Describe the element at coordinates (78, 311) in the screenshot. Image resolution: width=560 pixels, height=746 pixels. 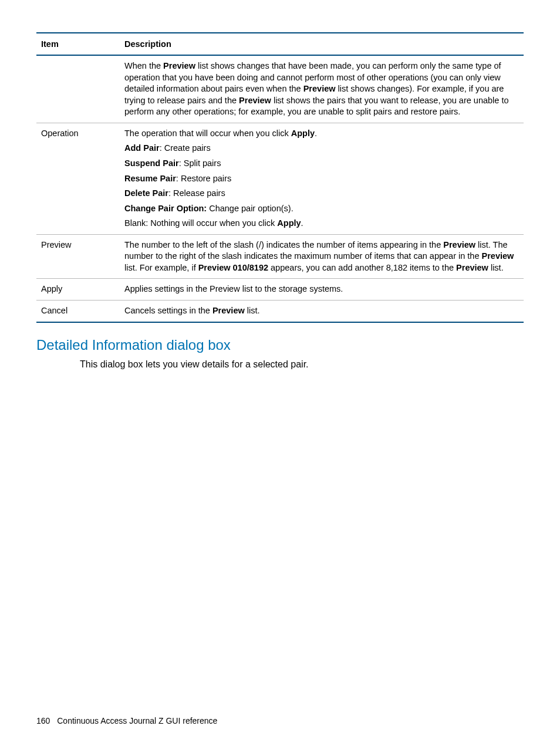
I see `cell-item: Cancel` at that location.